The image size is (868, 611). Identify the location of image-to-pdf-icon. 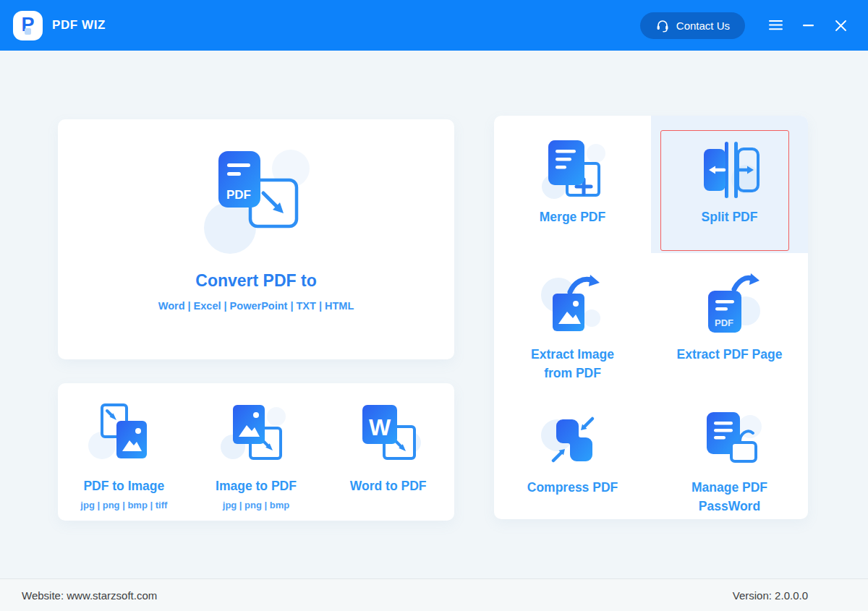
(256, 435).